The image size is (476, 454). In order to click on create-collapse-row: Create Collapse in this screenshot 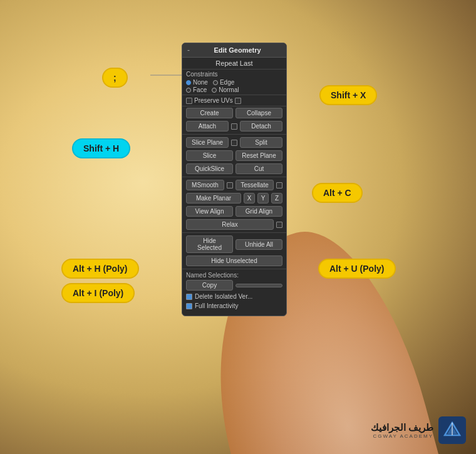, I will do `click(234, 113)`.